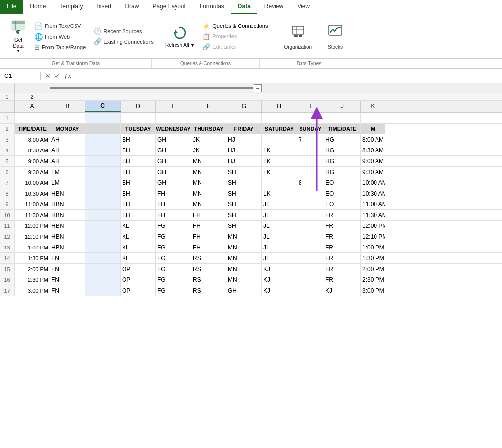  What do you see at coordinates (209, 258) in the screenshot?
I see `grid-cell: RS` at bounding box center [209, 258].